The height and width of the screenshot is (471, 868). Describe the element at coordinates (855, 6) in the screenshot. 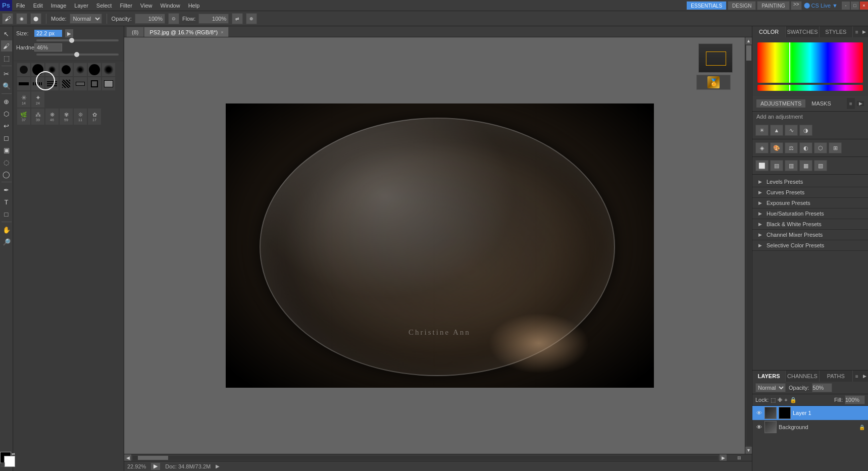

I see `maximize-button: □` at that location.